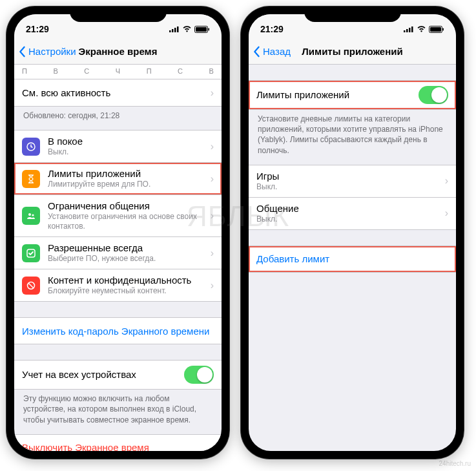 The image size is (476, 471). Describe the element at coordinates (118, 118) in the screenshot. I see `updated-footer: Обновлено: сегодня, 21:28` at that location.